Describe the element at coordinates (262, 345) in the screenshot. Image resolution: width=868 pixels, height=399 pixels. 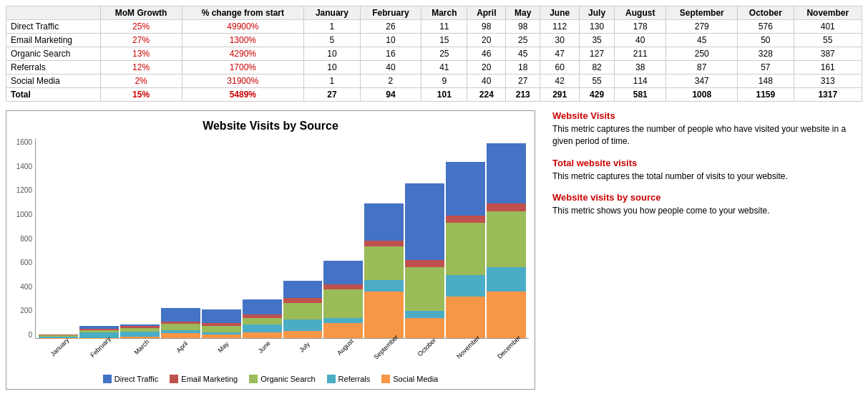
I see `bar-month-label: June` at that location.